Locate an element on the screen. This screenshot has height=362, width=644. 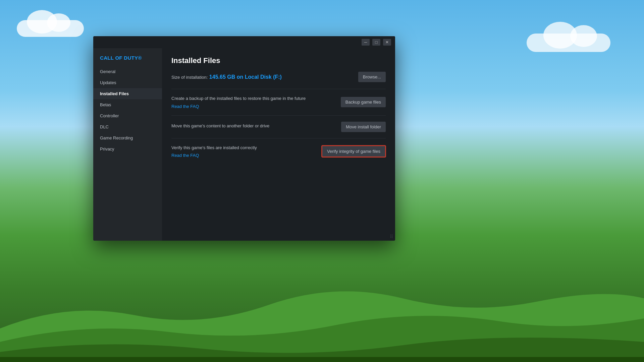
page-title: Installed Files is located at coordinates (278, 61).